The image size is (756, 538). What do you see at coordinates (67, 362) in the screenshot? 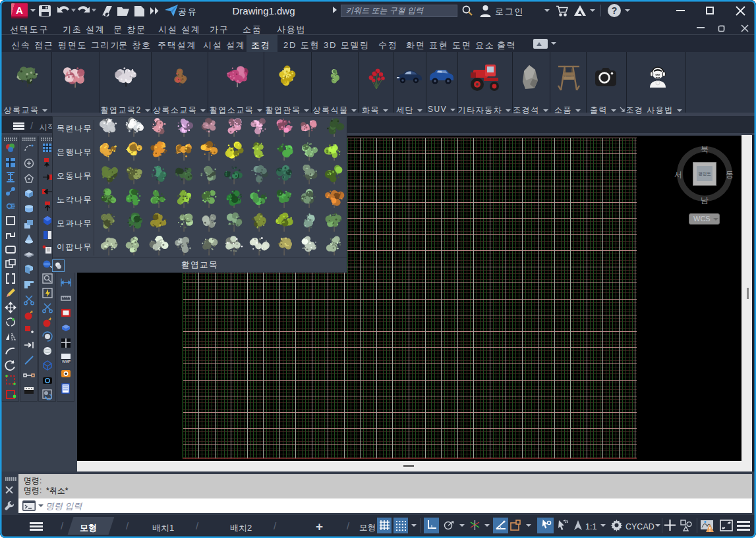
I see `svg-text: WMF` at bounding box center [67, 362].